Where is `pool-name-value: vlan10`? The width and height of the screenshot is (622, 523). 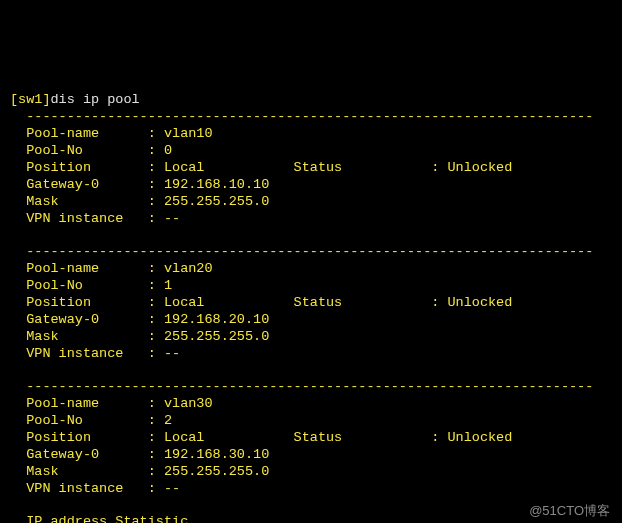
pool-name-value: vlan10 is located at coordinates (188, 134).